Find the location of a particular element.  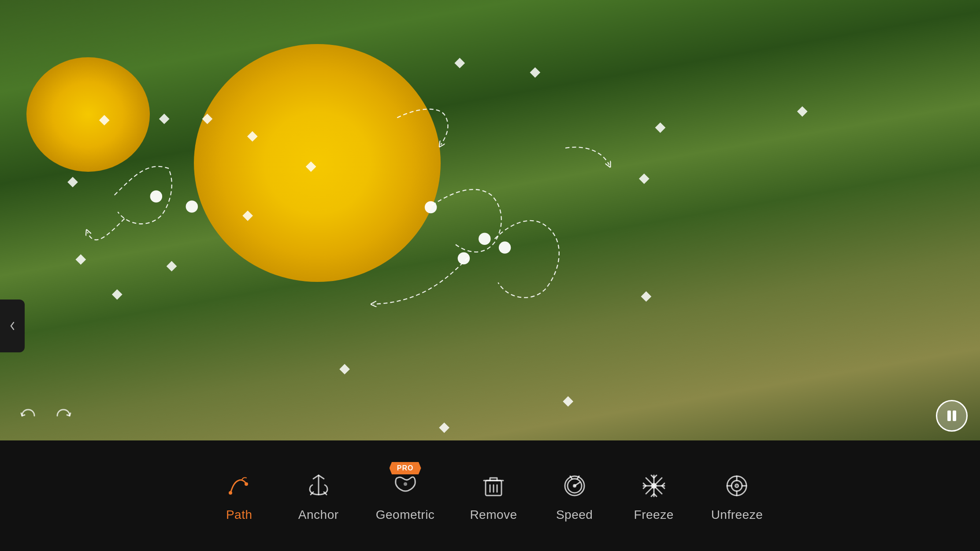

remove-icon is located at coordinates (494, 486).